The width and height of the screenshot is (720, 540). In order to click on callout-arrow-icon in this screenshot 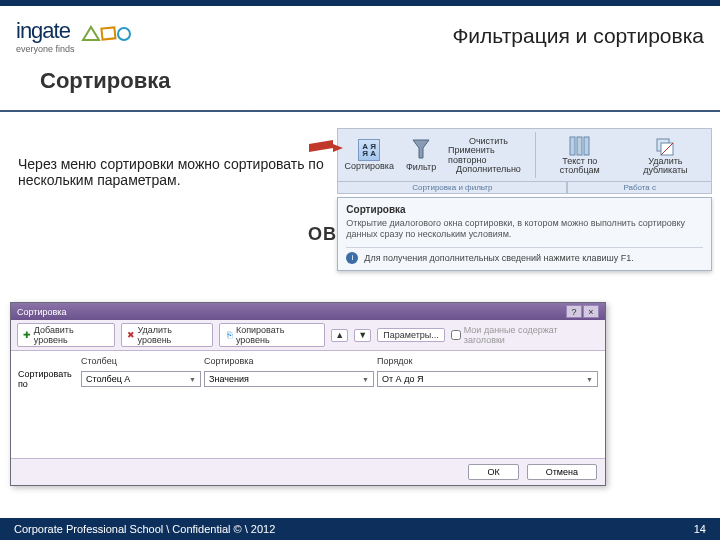, I will do `click(326, 150)`.